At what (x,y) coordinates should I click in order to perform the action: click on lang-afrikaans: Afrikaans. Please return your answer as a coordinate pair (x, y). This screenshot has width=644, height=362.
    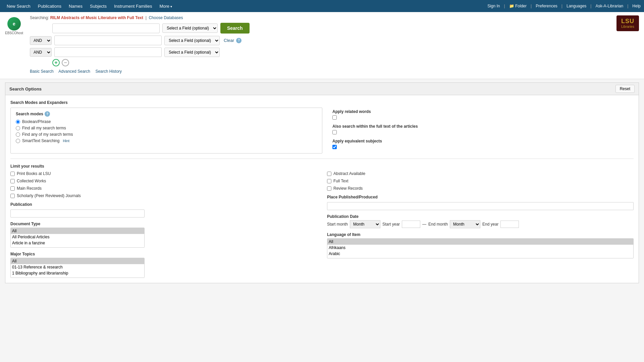
    Looking at the image, I should click on (480, 248).